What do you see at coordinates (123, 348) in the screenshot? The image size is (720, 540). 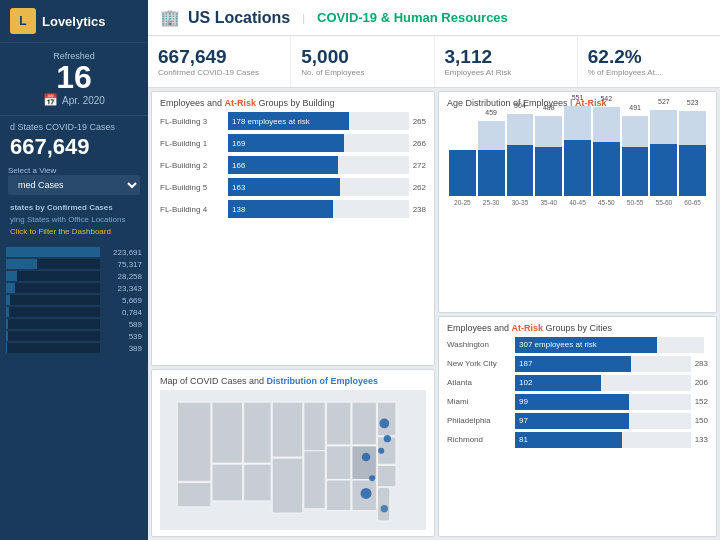 I see `state-value: 389` at bounding box center [123, 348].